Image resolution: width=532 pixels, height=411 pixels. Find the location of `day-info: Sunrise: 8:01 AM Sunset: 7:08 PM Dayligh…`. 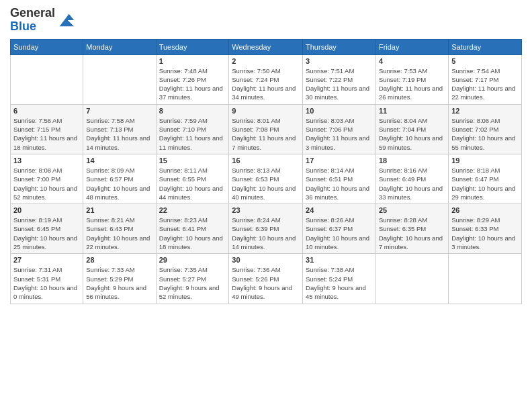

day-info: Sunrise: 8:01 AM Sunset: 7:08 PM Dayligh… is located at coordinates (266, 134).